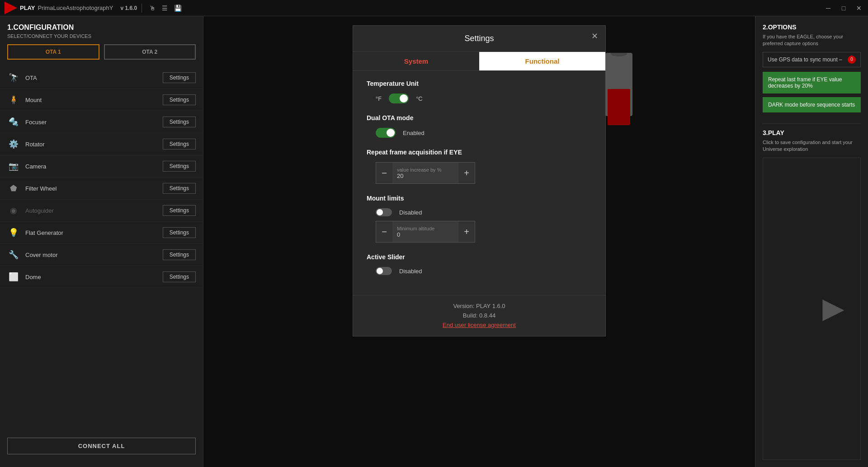 The width and height of the screenshot is (868, 467). What do you see at coordinates (179, 255) in the screenshot?
I see `covermotor-settings-button: Settings` at bounding box center [179, 255].